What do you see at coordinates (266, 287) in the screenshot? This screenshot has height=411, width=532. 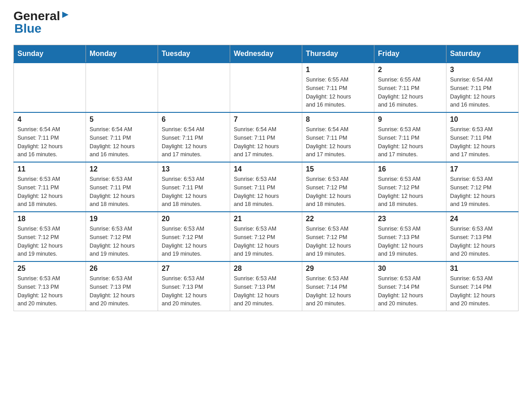 I see `calendar-day-cell: 28Sunrise: 6:53 AMSunset: 7:13 PMDayligh…` at bounding box center [266, 287].